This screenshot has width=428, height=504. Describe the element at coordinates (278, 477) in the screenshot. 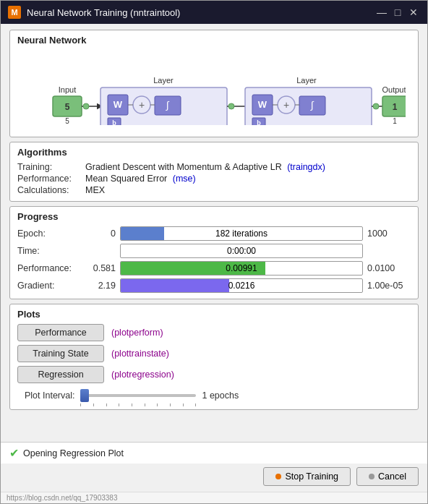

I see `stop-dot-icon` at that location.